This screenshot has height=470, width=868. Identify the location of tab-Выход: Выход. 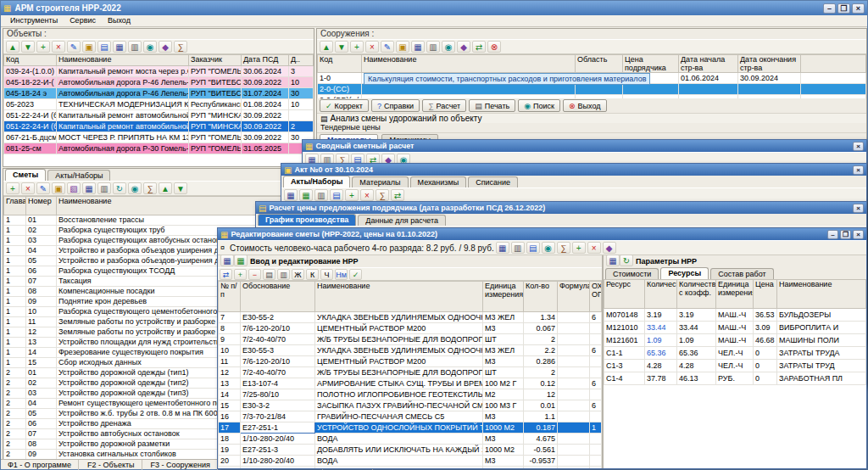
(119, 20).